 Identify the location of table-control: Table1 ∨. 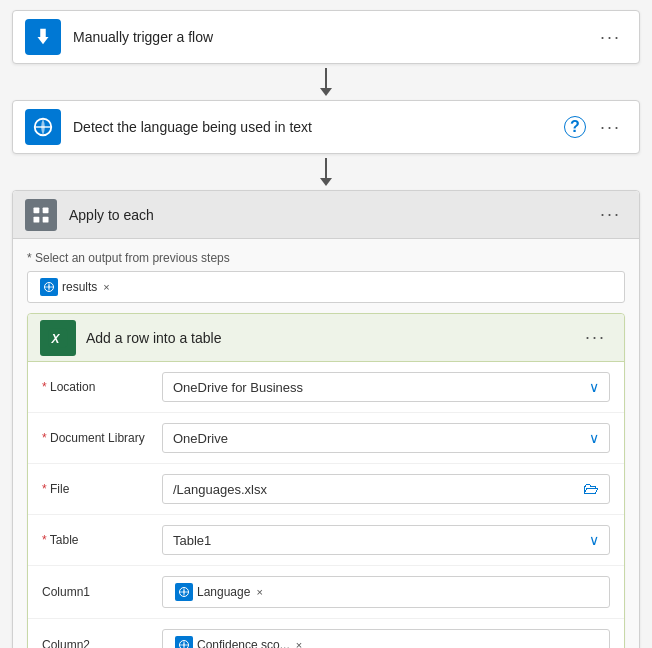
(386, 540).